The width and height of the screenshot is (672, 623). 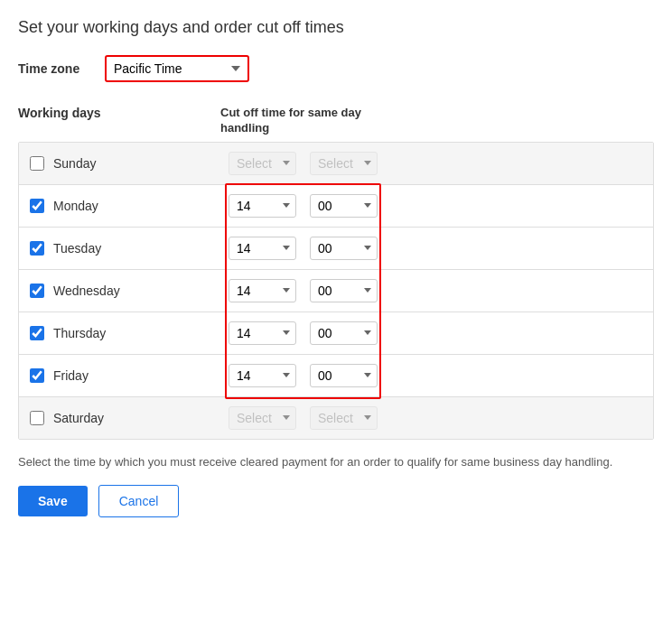 What do you see at coordinates (336, 206) in the screenshot?
I see `day-row-monday: MondaySelect0001020304050607080910111213…` at bounding box center [336, 206].